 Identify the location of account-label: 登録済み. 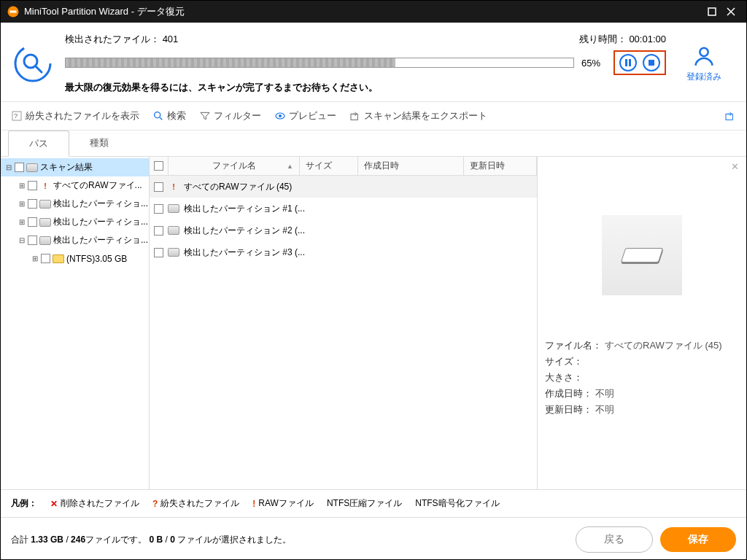
(704, 77).